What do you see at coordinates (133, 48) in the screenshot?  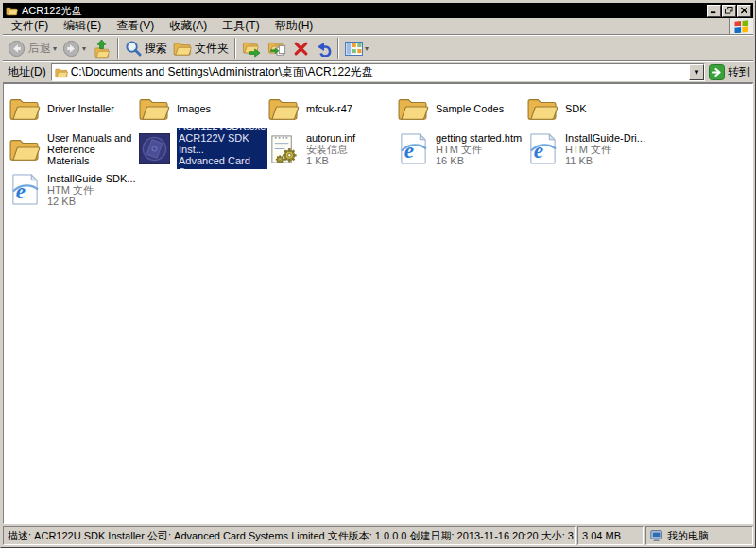 I see `search-icon` at bounding box center [133, 48].